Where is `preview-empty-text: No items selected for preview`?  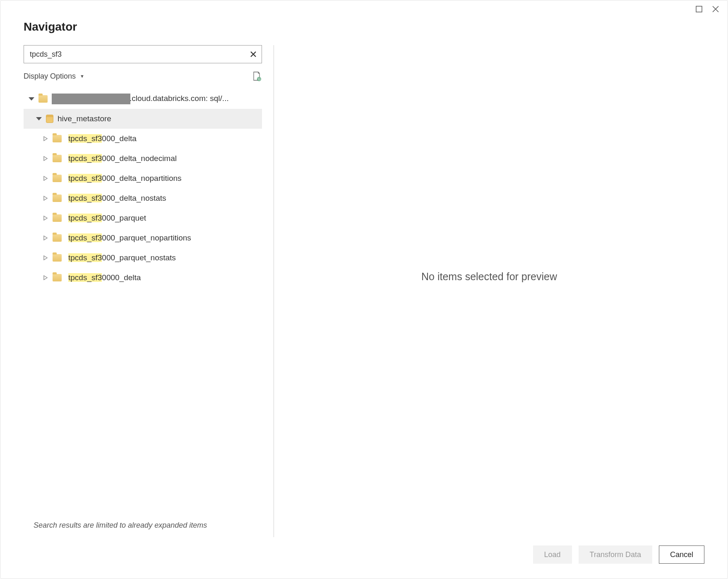
preview-empty-text: No items selected for preview is located at coordinates (489, 276).